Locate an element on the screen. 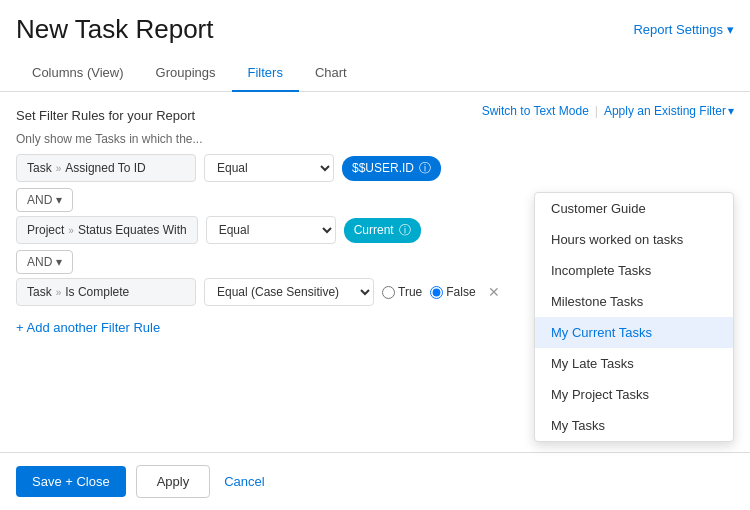  dropdown-item-hours-worked: Hours worked on tasks is located at coordinates (634, 240).